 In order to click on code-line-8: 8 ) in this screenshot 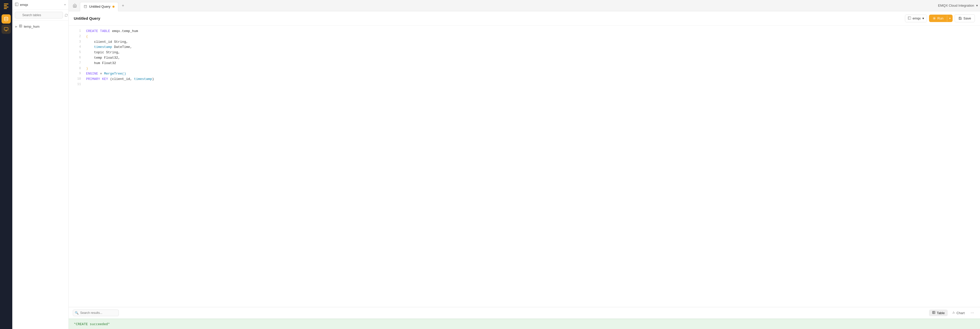, I will do `click(524, 69)`.